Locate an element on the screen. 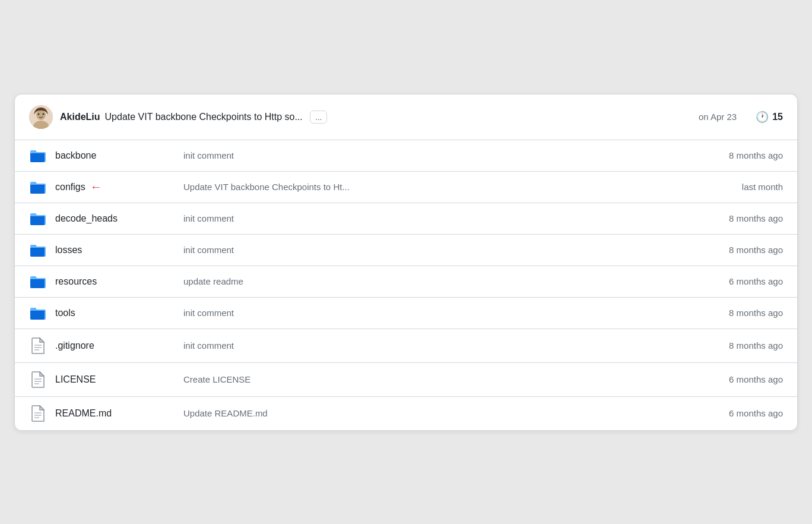 This screenshot has height=524, width=812. commit-author: AkideLiu is located at coordinates (80, 117).